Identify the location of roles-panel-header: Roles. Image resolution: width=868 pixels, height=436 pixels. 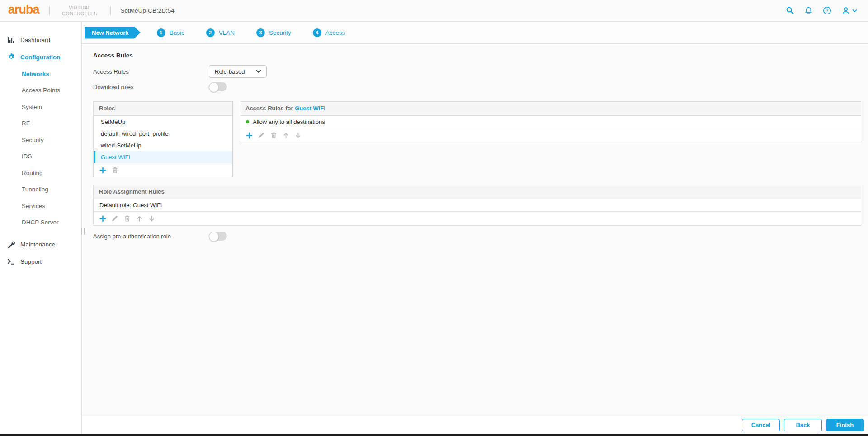
(163, 109).